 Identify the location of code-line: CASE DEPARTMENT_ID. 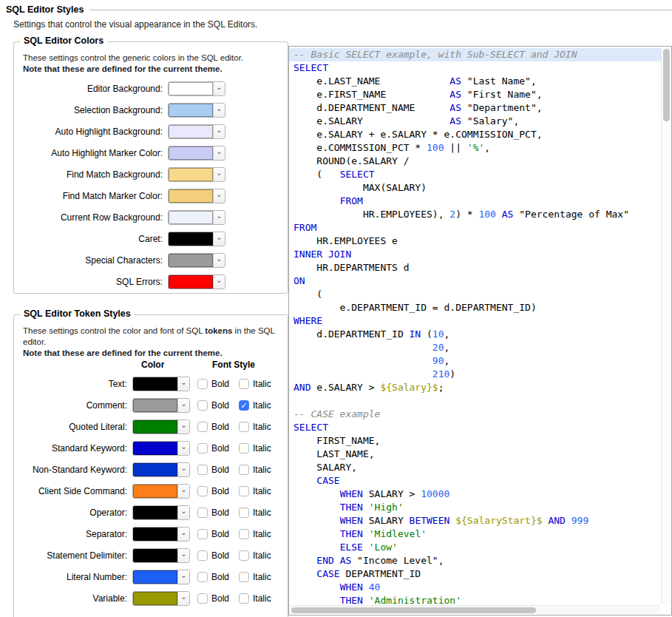
(475, 574).